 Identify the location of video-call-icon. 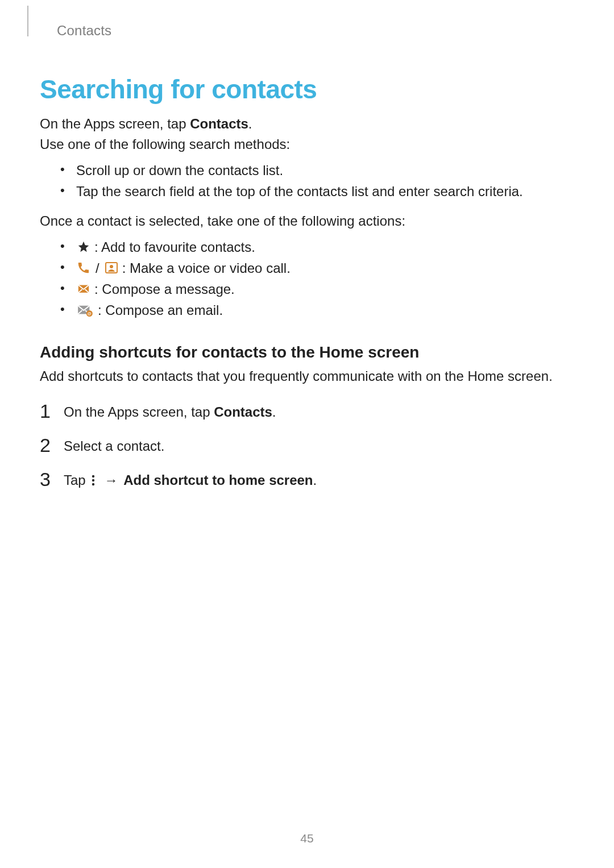
(111, 268).